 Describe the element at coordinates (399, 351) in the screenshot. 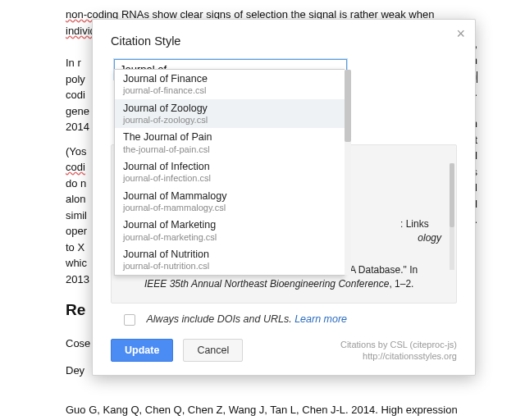

I see `credit-text: Citations by CSL (citeproc-js) http://ci…` at that location.